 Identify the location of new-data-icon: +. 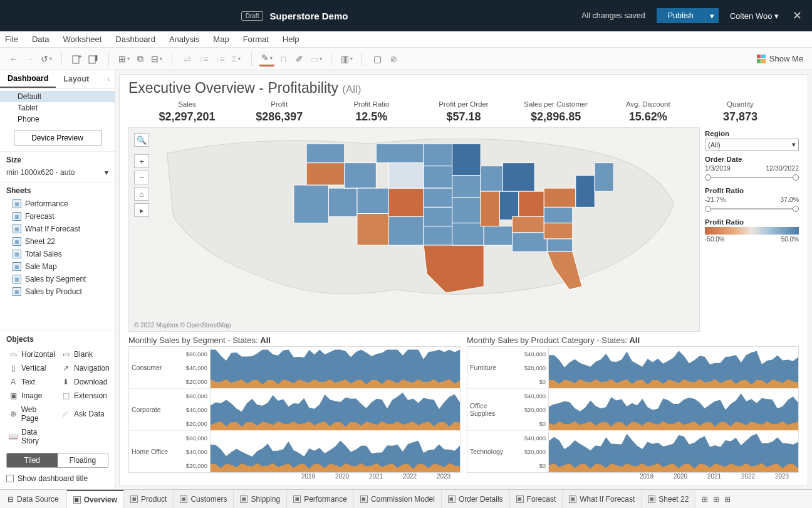
(77, 59).